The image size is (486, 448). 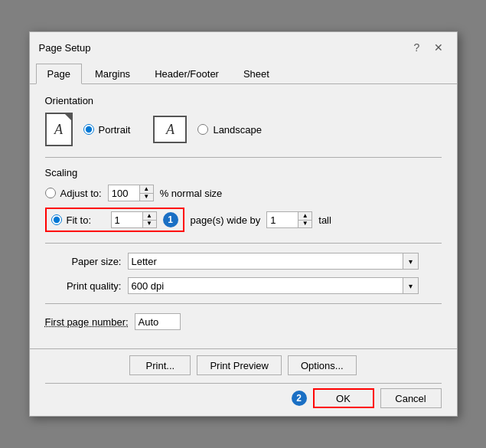 What do you see at coordinates (115, 130) in the screenshot?
I see `portrait-label: Portrait` at bounding box center [115, 130].